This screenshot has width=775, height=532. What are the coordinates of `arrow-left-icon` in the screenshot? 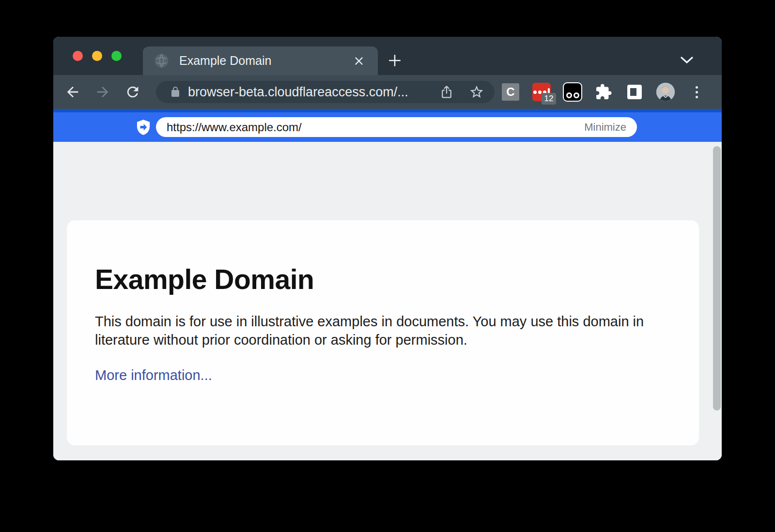 It's located at (73, 92).